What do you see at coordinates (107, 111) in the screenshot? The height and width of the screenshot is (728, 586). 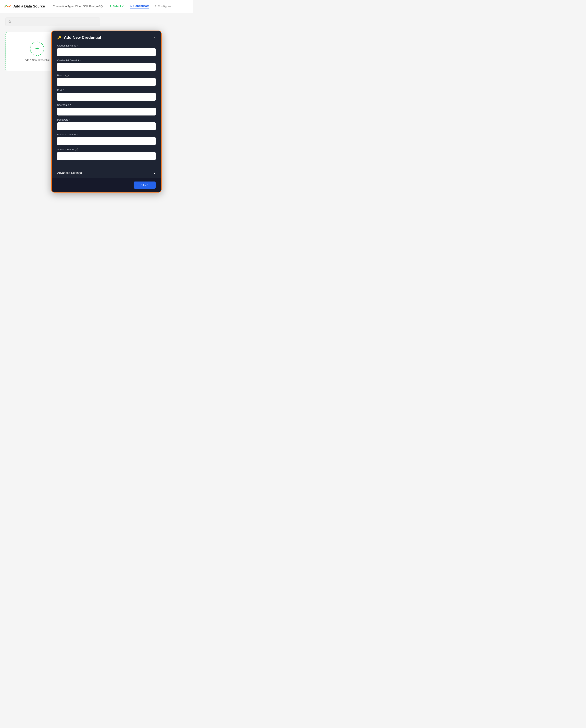 I see `modal-wrapper: 🔑 Add New Credential × Credential Name *` at bounding box center [107, 111].